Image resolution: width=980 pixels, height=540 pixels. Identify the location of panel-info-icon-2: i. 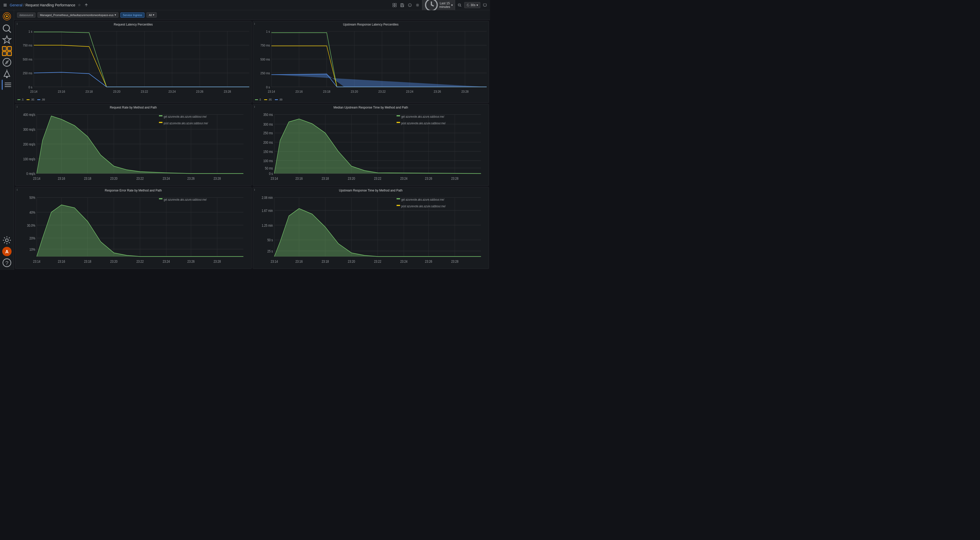
(255, 24).